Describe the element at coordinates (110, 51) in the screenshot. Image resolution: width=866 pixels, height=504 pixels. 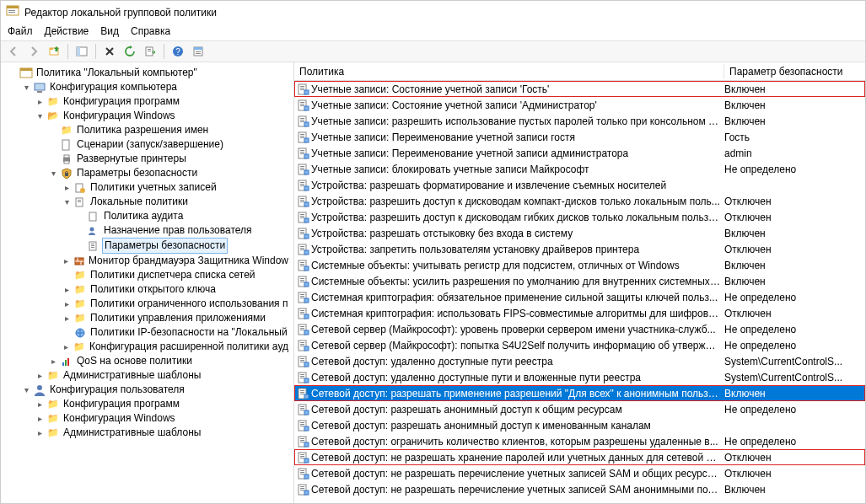
I see `delete-button` at that location.